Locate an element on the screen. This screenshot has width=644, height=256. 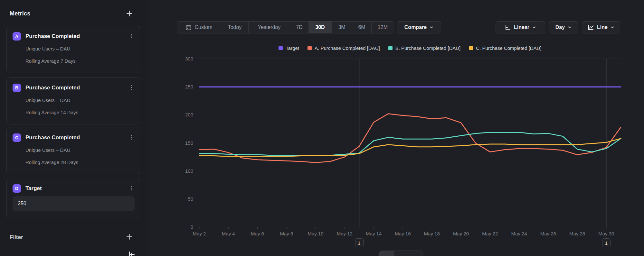
metric-card-b: B Purchase Completed Unique Users – DAU … is located at coordinates (73, 101).